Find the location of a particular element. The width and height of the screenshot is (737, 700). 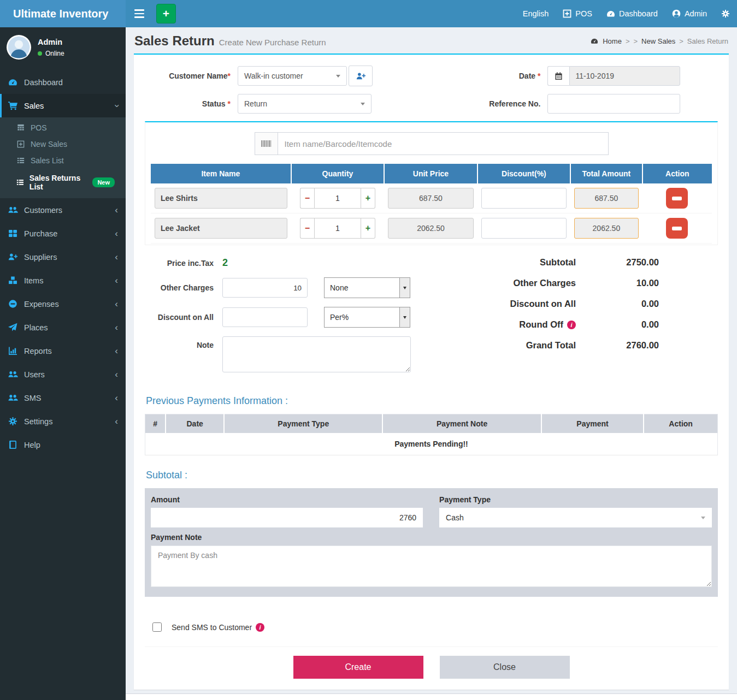

plus-square-icon is located at coordinates (21, 144).